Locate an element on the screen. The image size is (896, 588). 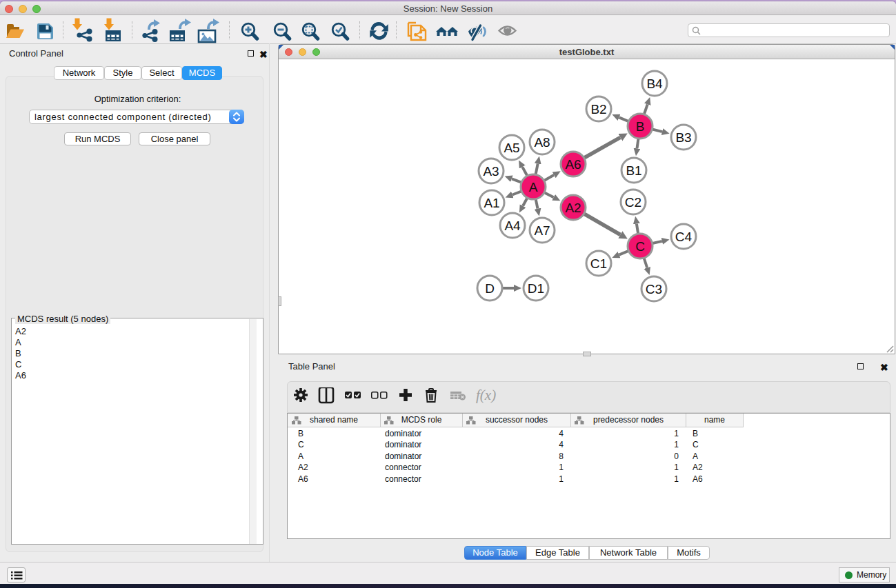
svg-text: C is located at coordinates (640, 247).